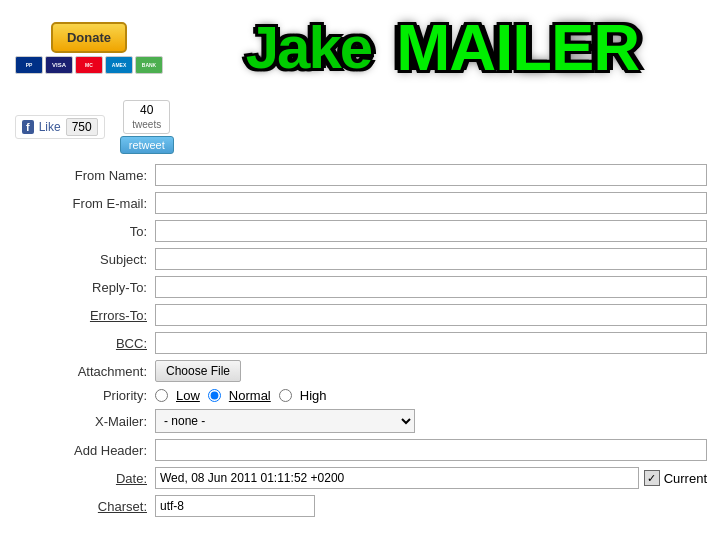 This screenshot has height=545, width=727. Describe the element at coordinates (88, 176) in the screenshot. I see `from-name-label: From Name:` at that location.